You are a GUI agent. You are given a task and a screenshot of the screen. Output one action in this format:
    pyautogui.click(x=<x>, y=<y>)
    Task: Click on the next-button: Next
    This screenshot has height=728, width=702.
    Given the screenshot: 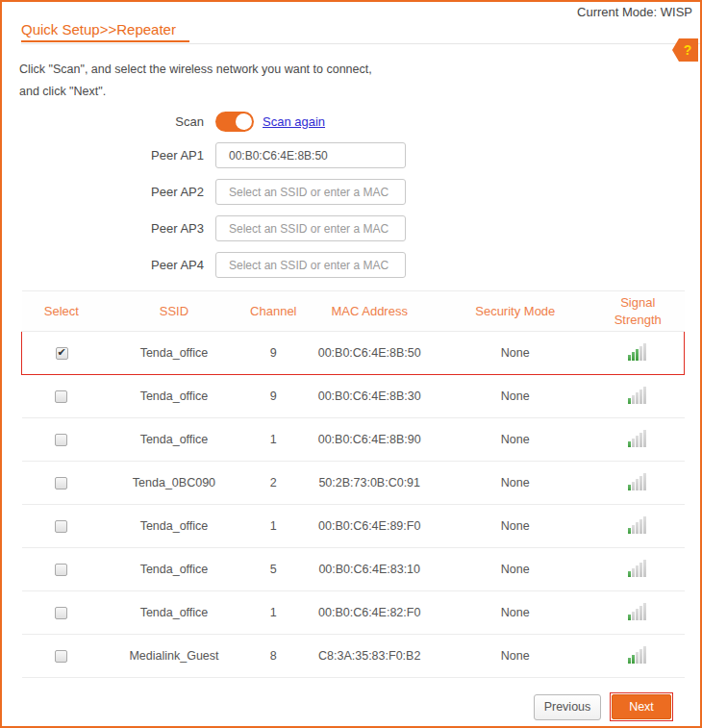 What is the action you would take?
    pyautogui.click(x=641, y=707)
    